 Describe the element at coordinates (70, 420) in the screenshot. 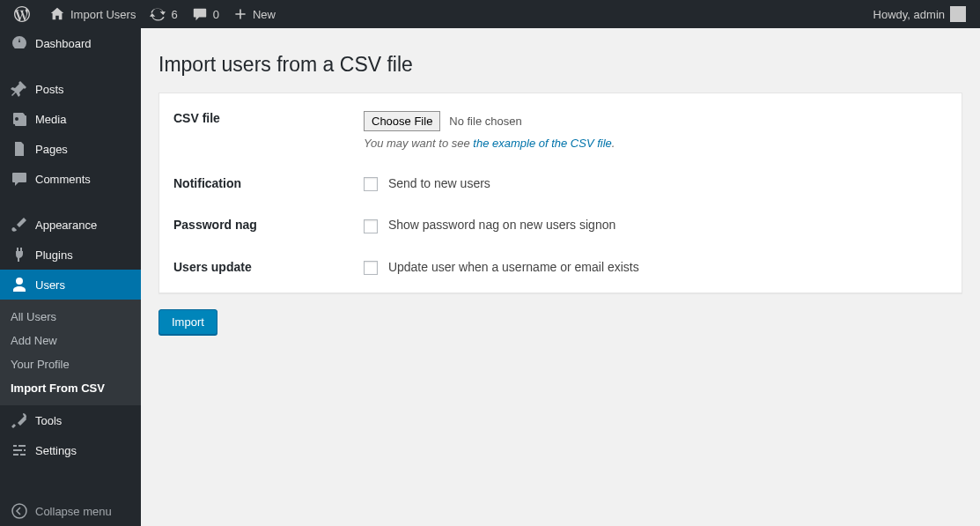

I see `menu-tools: Tools` at that location.